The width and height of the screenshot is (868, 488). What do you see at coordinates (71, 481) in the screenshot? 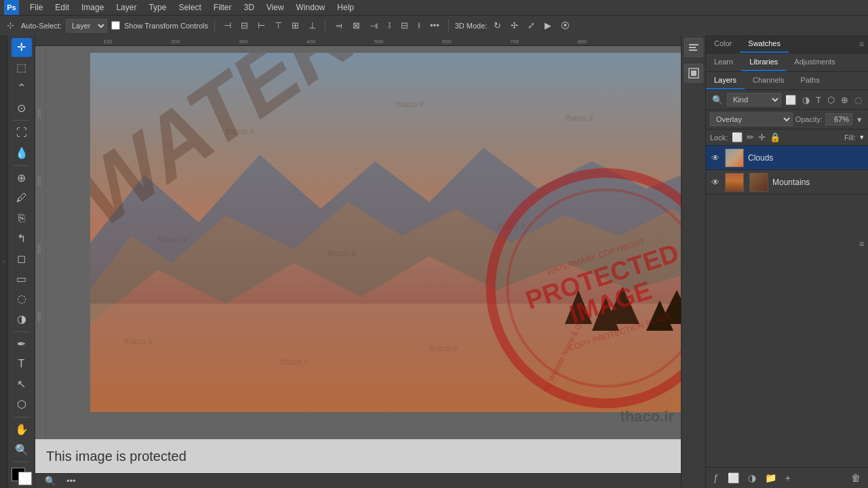
I see `more-status-icon: •••` at bounding box center [71, 481].